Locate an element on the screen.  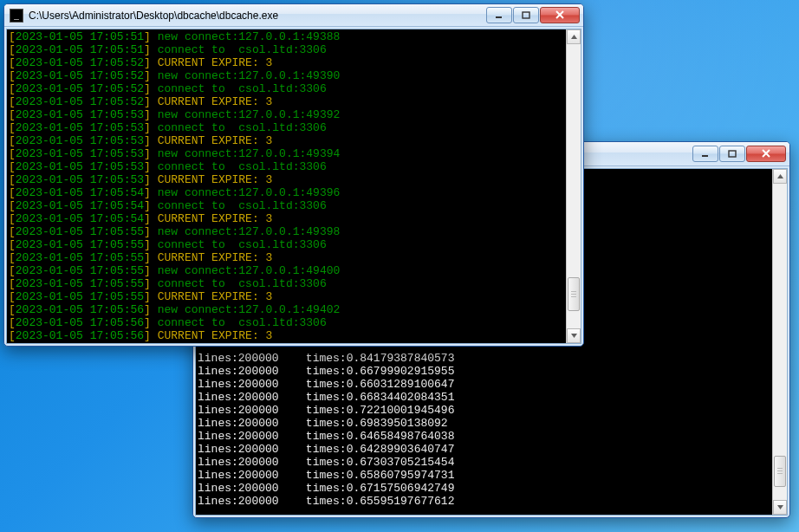
bench-line: lines:200000 times:0.66031289100647 is located at coordinates (326, 385).